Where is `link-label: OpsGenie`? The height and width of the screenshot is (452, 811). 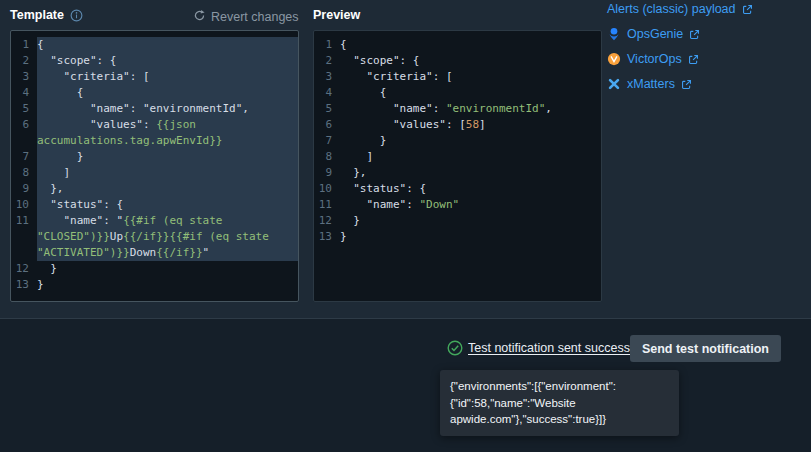
link-label: OpsGenie is located at coordinates (655, 34).